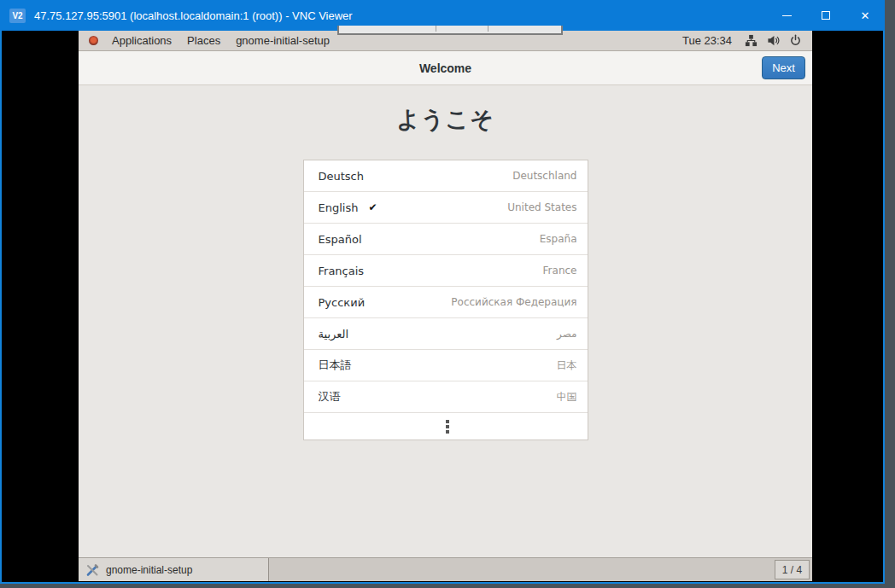 The width and height of the screenshot is (895, 588). I want to click on minimize-button, so click(787, 15).